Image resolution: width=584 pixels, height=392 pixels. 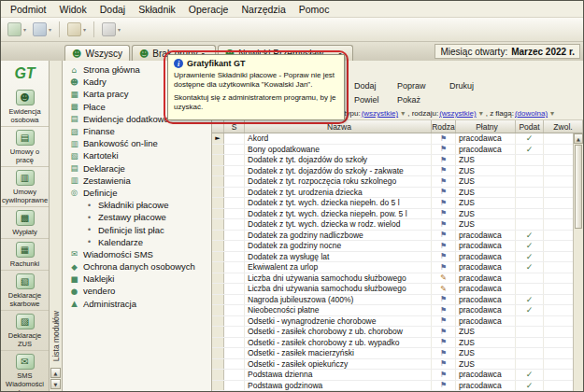 What do you see at coordinates (376, 86) in the screenshot?
I see `action-link: Dodaj` at bounding box center [376, 86].